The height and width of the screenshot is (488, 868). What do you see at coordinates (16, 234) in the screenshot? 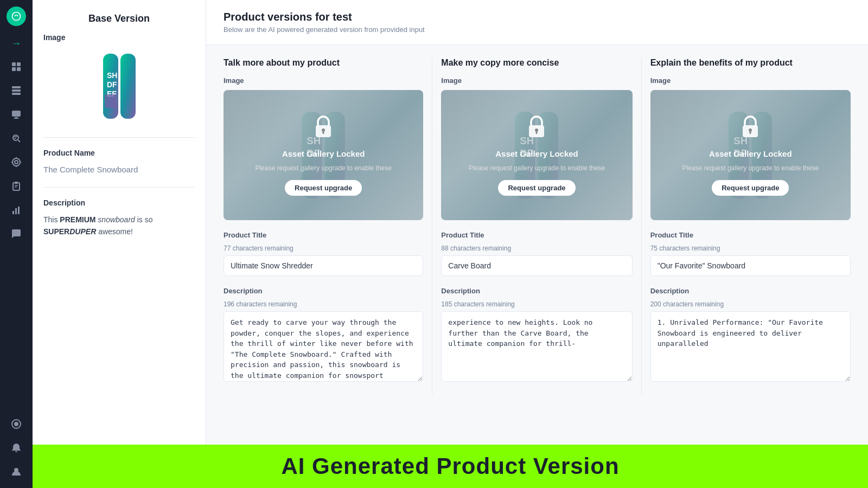
I see `message-icon` at bounding box center [16, 234].